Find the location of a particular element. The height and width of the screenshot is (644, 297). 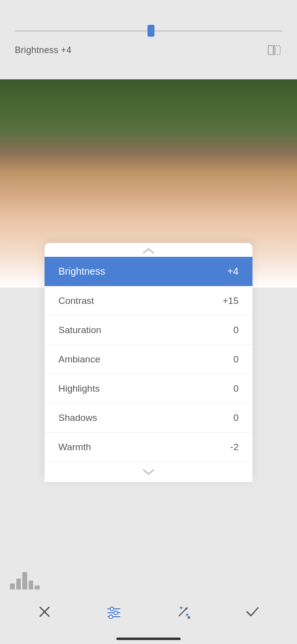

item-name-shadows: Shadows is located at coordinates (78, 418).